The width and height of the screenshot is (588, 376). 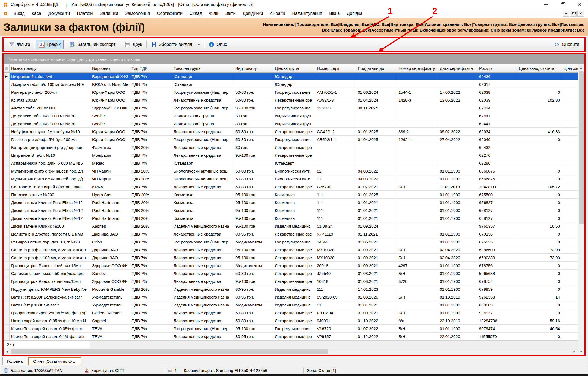 I want to click on close-button: ×, so click(x=579, y=5).